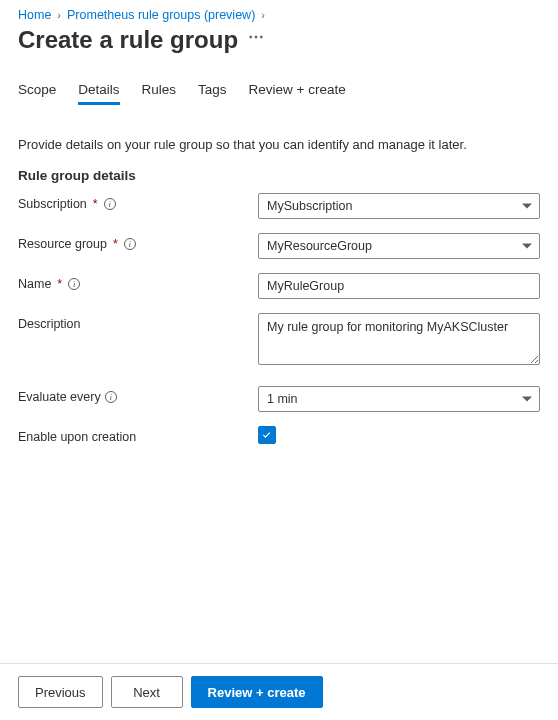  I want to click on subscription-select: MySubscription, so click(399, 206).